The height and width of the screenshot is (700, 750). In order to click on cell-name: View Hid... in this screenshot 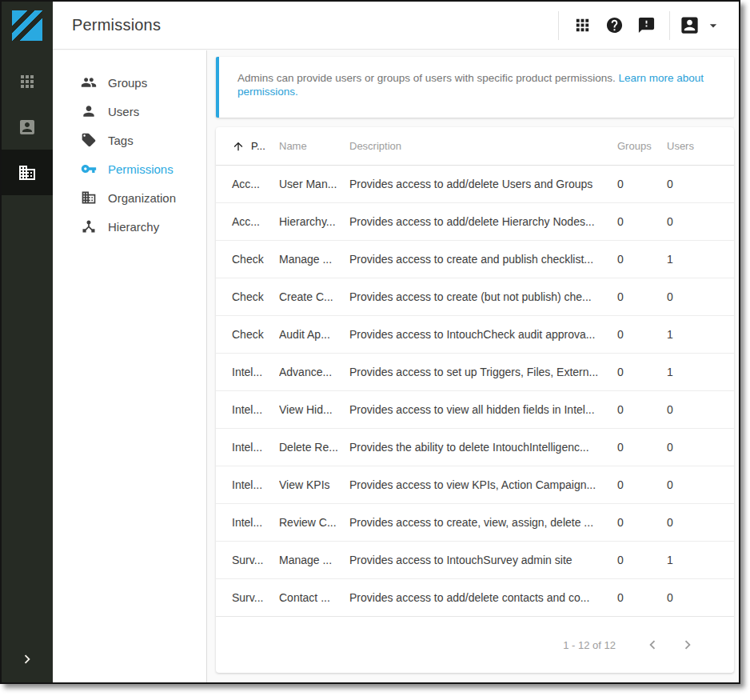, I will do `click(314, 410)`.